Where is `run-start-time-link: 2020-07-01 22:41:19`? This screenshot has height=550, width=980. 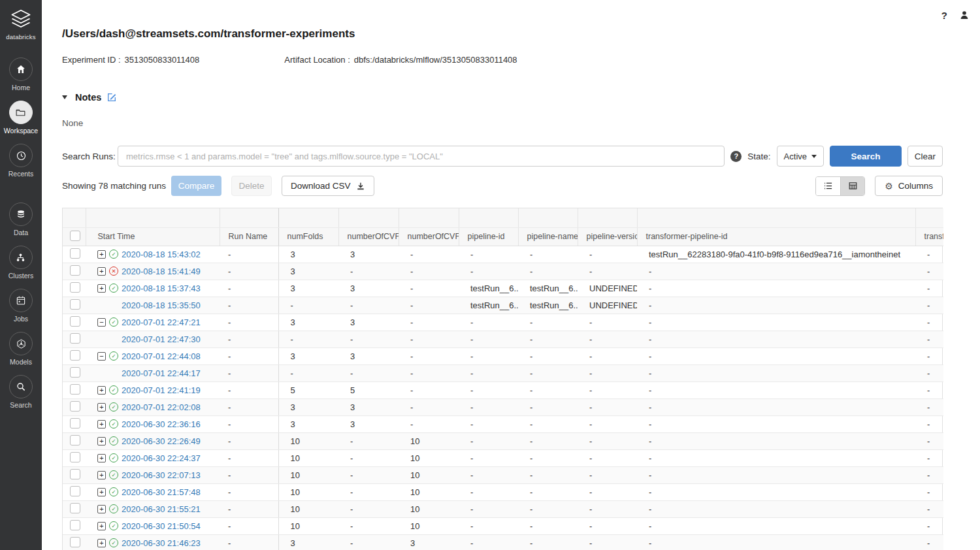
run-start-time-link: 2020-07-01 22:41:19 is located at coordinates (161, 391).